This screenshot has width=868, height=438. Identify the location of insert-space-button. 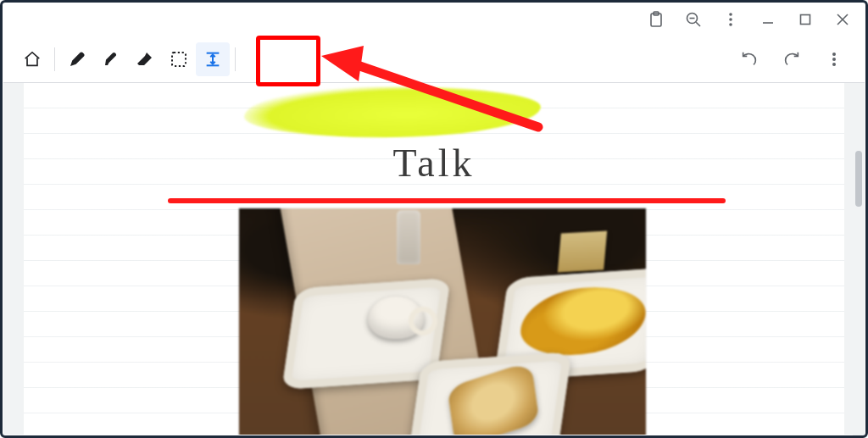
(213, 59).